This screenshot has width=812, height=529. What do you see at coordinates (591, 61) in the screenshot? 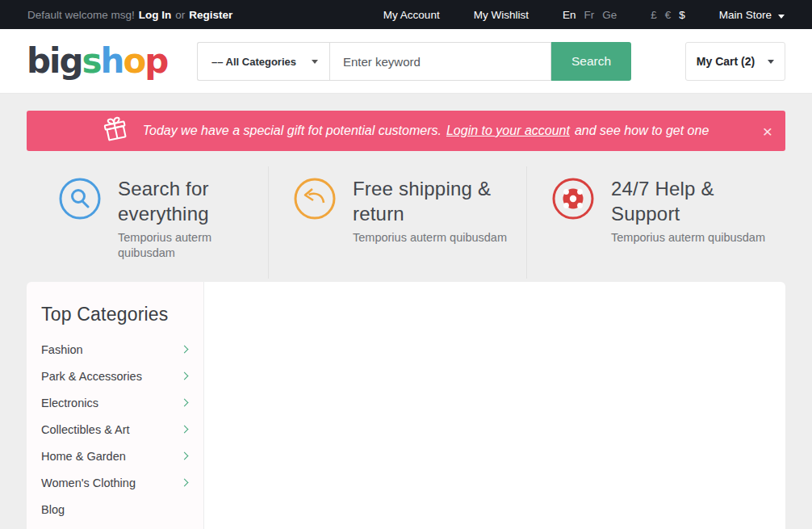
I see `search-button: Search` at bounding box center [591, 61].